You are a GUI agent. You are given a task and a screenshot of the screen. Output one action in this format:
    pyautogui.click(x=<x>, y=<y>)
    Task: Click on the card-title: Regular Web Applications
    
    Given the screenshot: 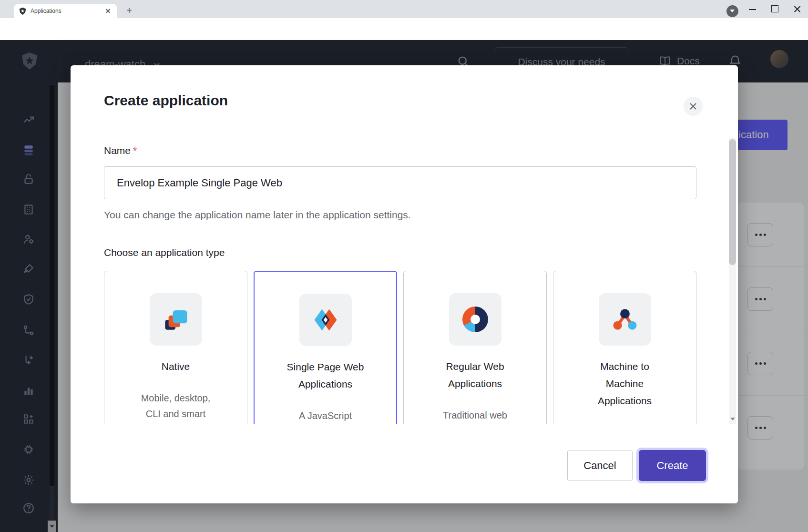 What is the action you would take?
    pyautogui.click(x=475, y=375)
    